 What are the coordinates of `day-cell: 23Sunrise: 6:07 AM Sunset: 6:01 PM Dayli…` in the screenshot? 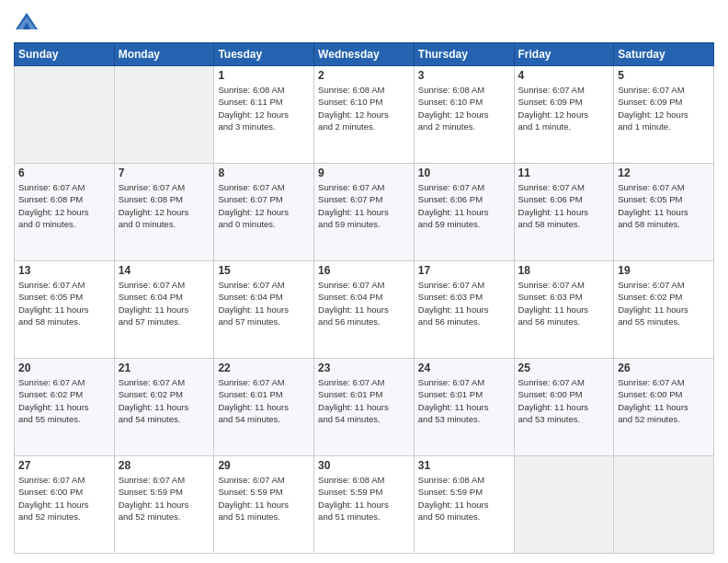 It's located at (364, 408).